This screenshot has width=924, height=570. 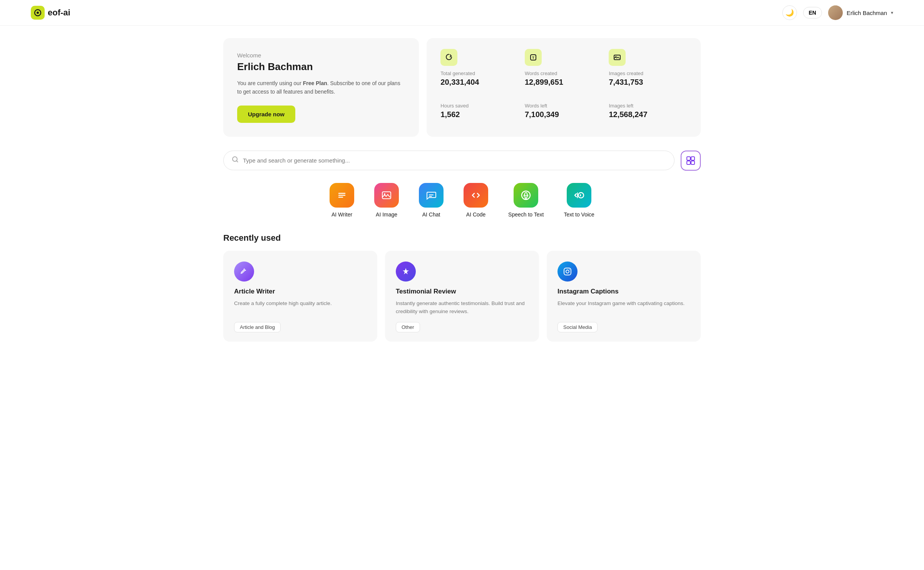 What do you see at coordinates (462, 238) in the screenshot?
I see `recently-used-title: Recently used` at bounding box center [462, 238].